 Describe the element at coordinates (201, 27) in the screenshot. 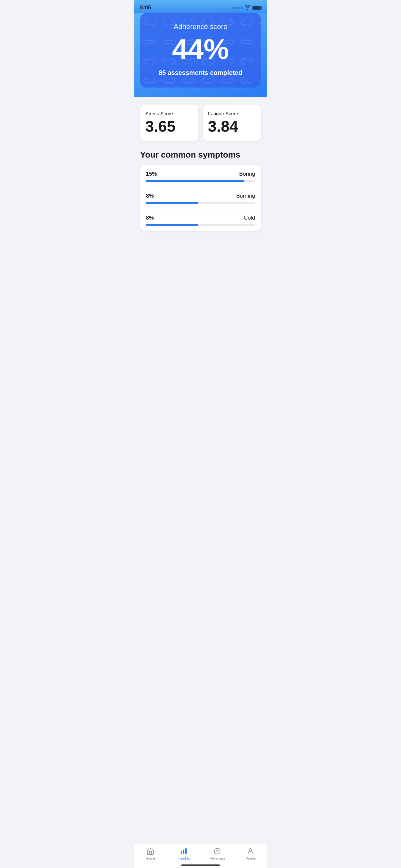

I see `adherence-score-title: Adherence score` at that location.